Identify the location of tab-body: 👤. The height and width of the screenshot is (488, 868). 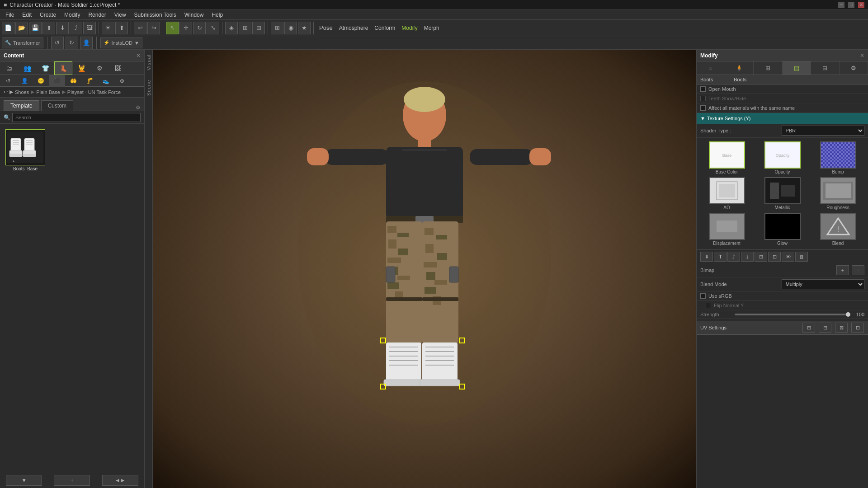
(24, 81).